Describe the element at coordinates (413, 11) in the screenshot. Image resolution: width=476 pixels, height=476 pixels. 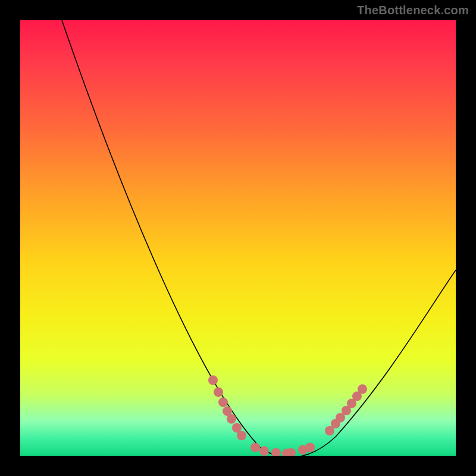
I see `watermark-text: TheBottleneck.com` at that location.